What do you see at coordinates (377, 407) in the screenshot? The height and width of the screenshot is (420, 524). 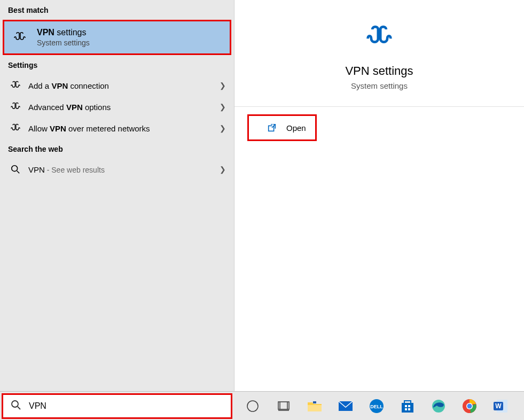 I see `svg-text: DELL` at bounding box center [377, 407].